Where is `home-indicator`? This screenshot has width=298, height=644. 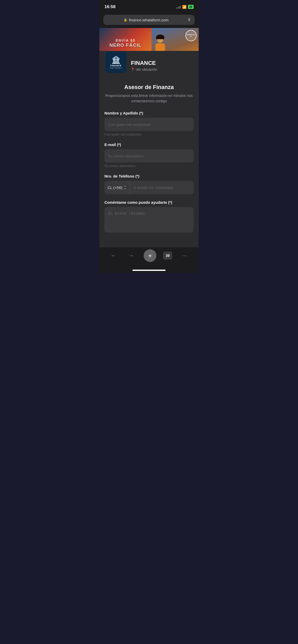
home-indicator is located at coordinates (149, 270).